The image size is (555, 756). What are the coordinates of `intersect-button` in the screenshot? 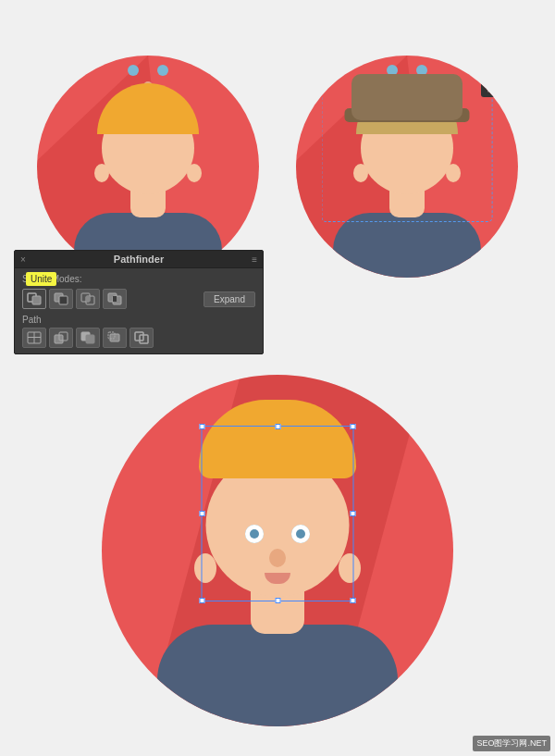 It's located at (88, 299).